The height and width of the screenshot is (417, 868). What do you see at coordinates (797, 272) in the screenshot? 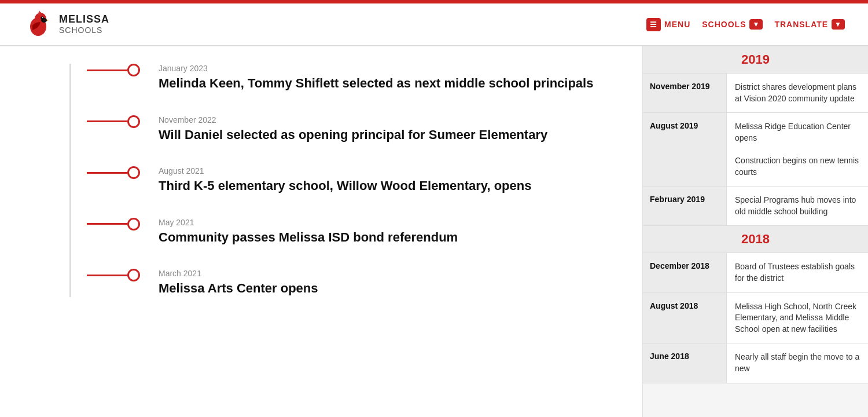
I see `entry-text: Board of Trustees establish goals for th…` at bounding box center [797, 272].